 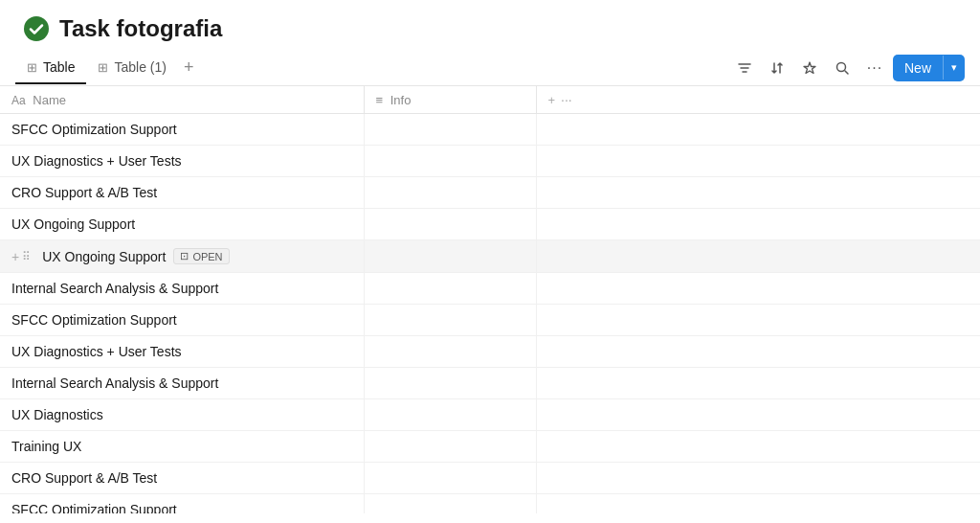 What do you see at coordinates (401, 100) in the screenshot?
I see `col-info-label: Info` at bounding box center [401, 100].